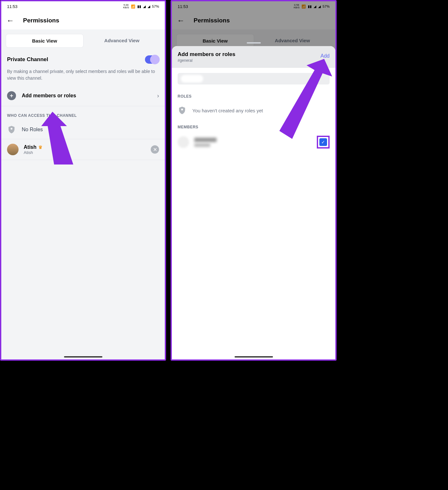 This screenshot has width=448, height=490. Describe the element at coordinates (192, 79) in the screenshot. I see `search-token` at that location.